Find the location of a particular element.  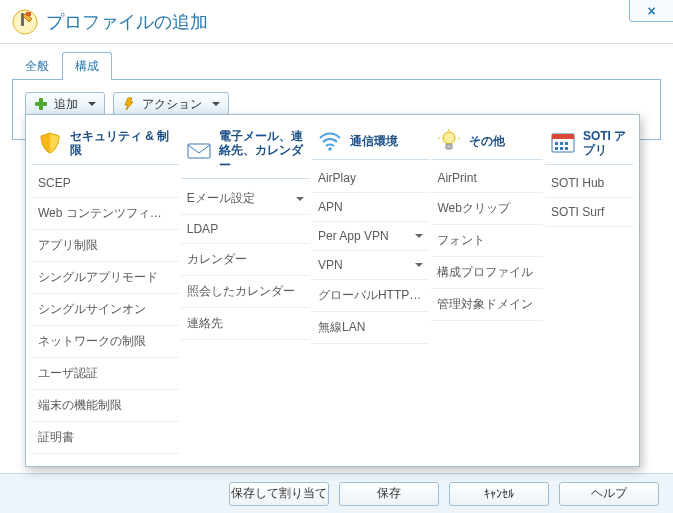

column-title: 電子メール、連絡先、カレンダー is located at coordinates (262, 150).